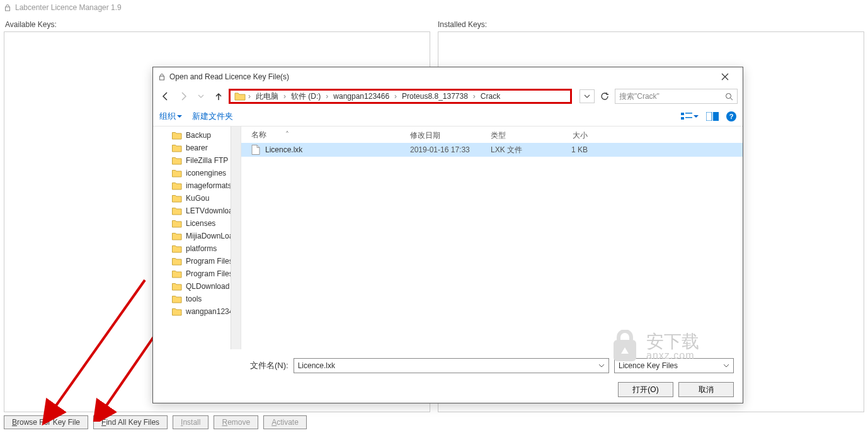 Image resolution: width=868 pixels, height=433 pixels. Describe the element at coordinates (208, 286) in the screenshot. I see `sidebar-item-label: QLDownload` at that location.